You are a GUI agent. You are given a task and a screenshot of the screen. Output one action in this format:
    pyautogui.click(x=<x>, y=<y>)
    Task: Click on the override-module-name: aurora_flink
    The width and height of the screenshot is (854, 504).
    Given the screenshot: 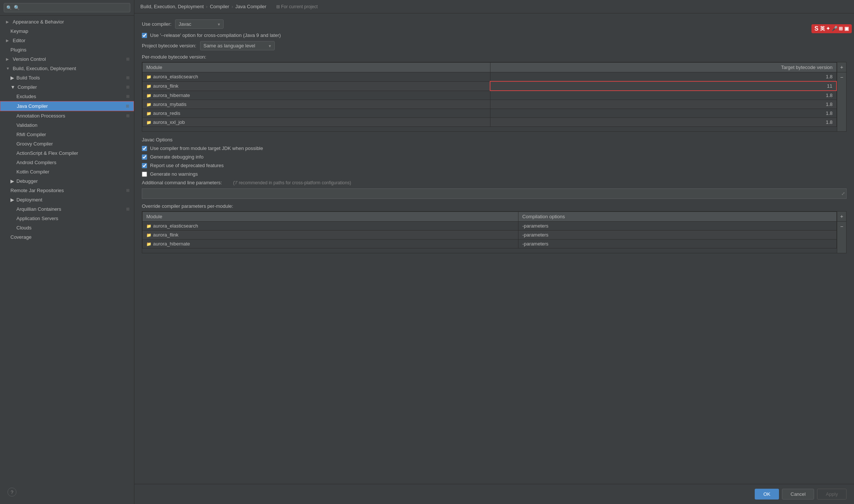 What is the action you would take?
    pyautogui.click(x=166, y=235)
    